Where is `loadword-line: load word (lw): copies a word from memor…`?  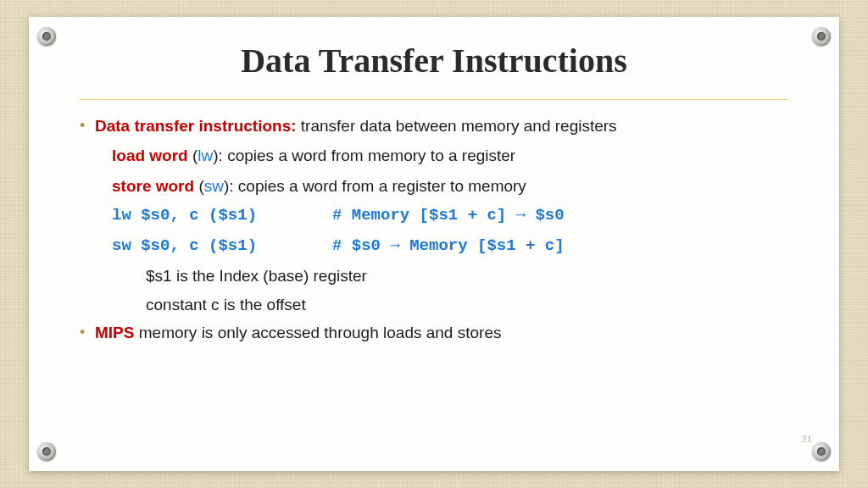 loadword-line: load word (lw): copies a word from memor… is located at coordinates (450, 156).